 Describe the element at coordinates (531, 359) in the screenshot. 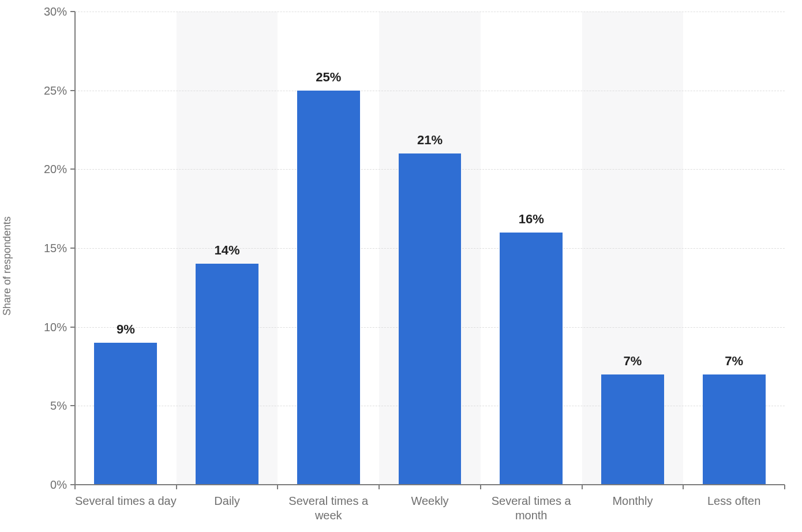

I see `bar: 16%` at that location.